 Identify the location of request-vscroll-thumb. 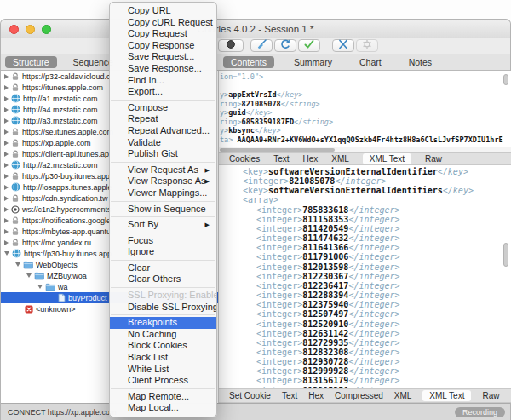
(506, 80).